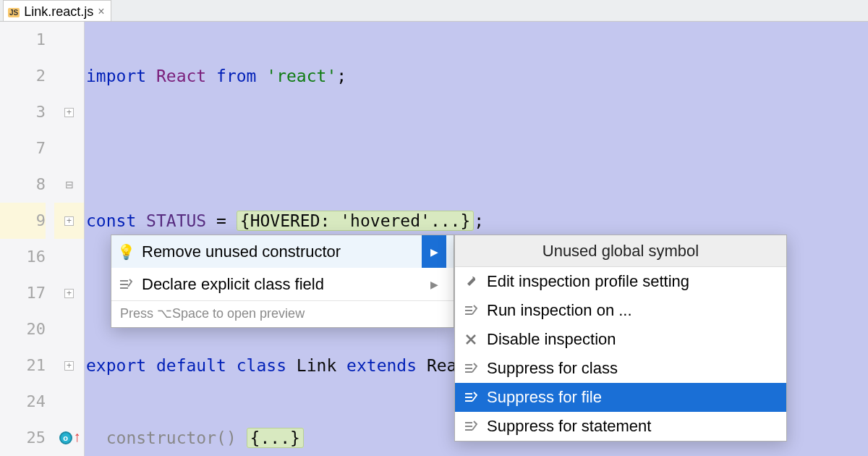  Describe the element at coordinates (23, 438) in the screenshot. I see `line-number: 25` at that location.